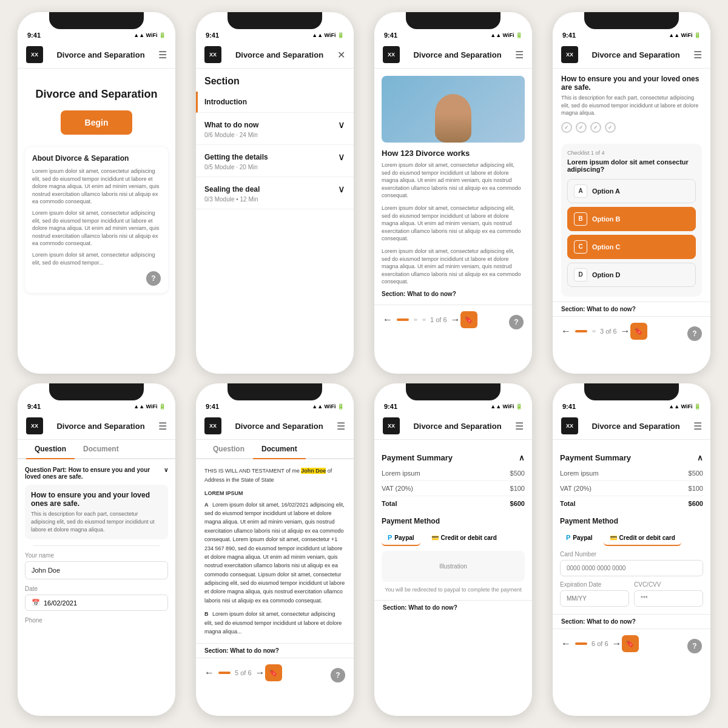 This screenshot has width=728, height=728. What do you see at coordinates (632, 130) in the screenshot?
I see `check-row: ✓ ✓ ✓ ✓` at bounding box center [632, 130].